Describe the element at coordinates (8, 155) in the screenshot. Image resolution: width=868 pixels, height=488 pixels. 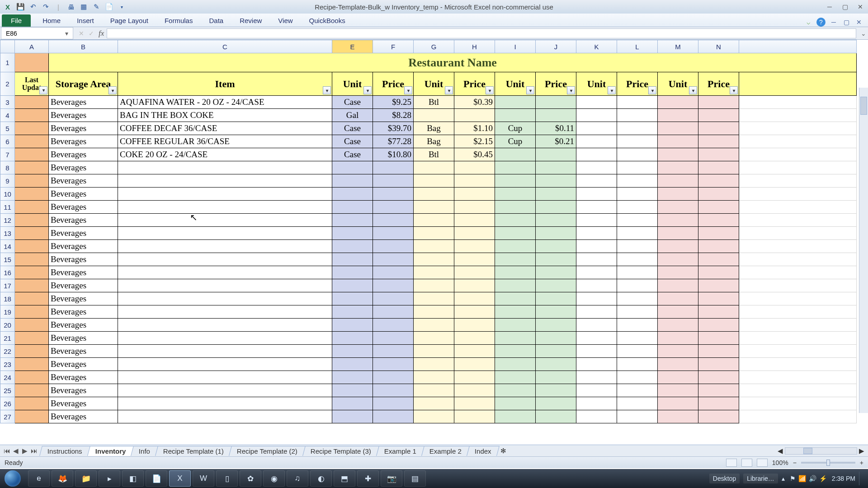
I see `row-header-7: 7` at that location.